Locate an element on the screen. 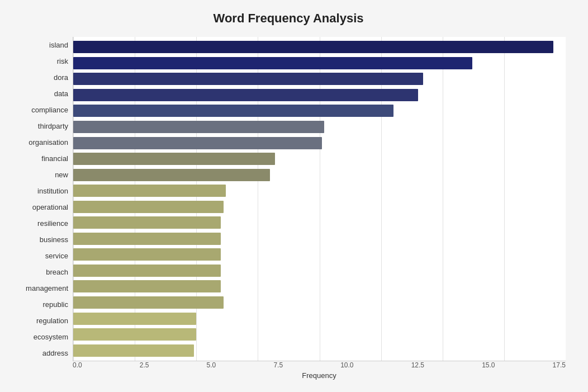 The image size is (588, 392). x-axis: 0.02.55.07.510.012.515.017.5 Frequency is located at coordinates (319, 372).